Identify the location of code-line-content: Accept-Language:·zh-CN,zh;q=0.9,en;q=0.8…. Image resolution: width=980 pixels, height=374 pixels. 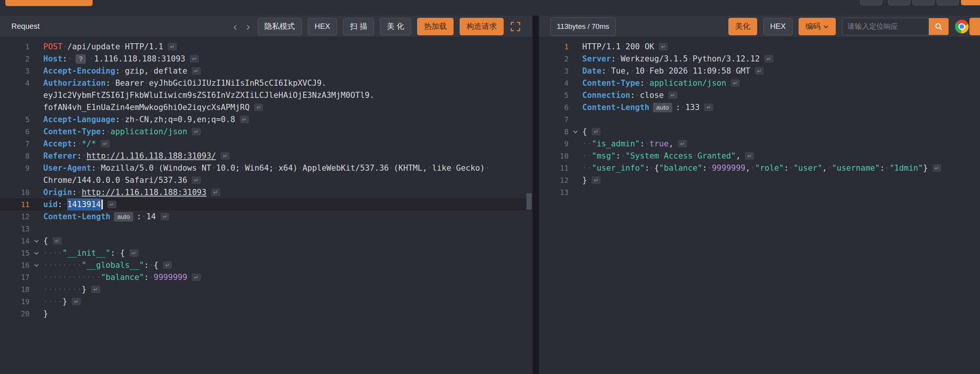
(146, 119).